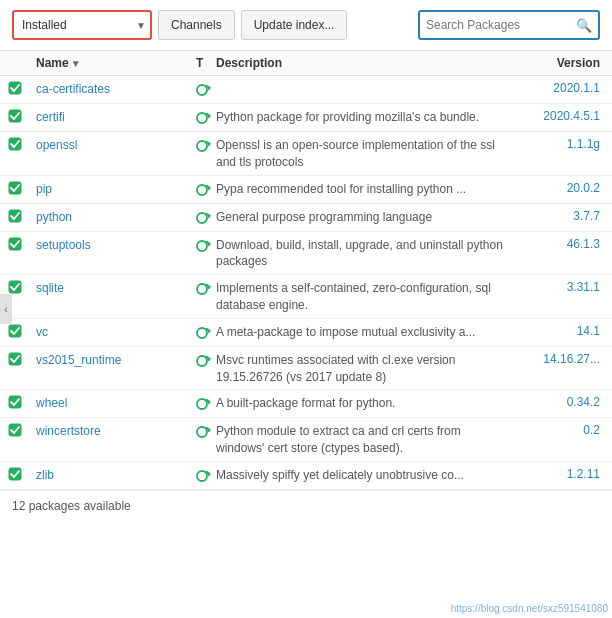 The image size is (612, 618). I want to click on table-row: wheel A built-package format for python.…, so click(306, 404).